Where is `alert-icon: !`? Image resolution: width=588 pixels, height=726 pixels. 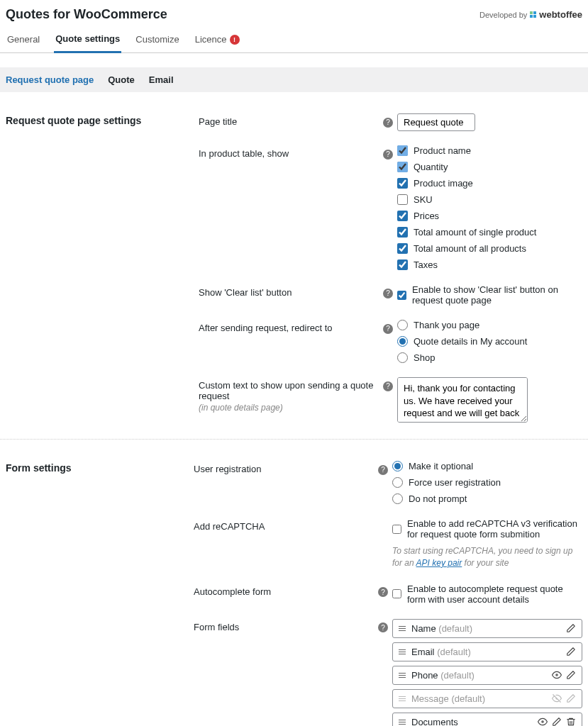 alert-icon: ! is located at coordinates (235, 40).